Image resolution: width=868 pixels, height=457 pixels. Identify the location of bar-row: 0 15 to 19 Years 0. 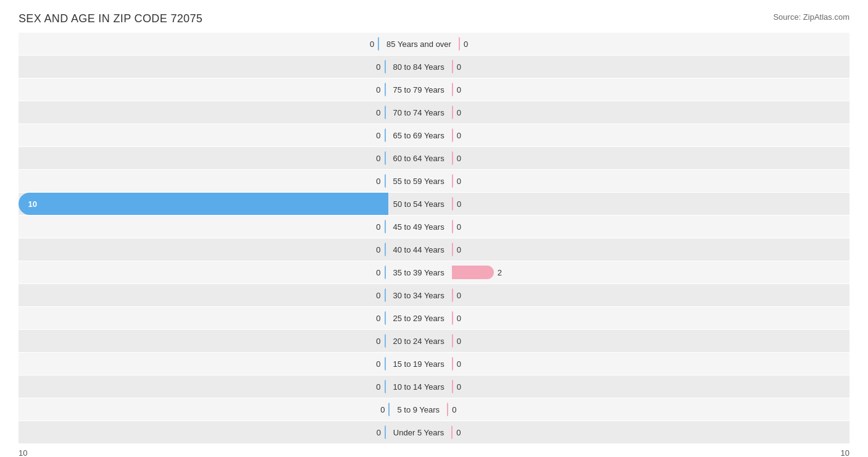
(434, 364).